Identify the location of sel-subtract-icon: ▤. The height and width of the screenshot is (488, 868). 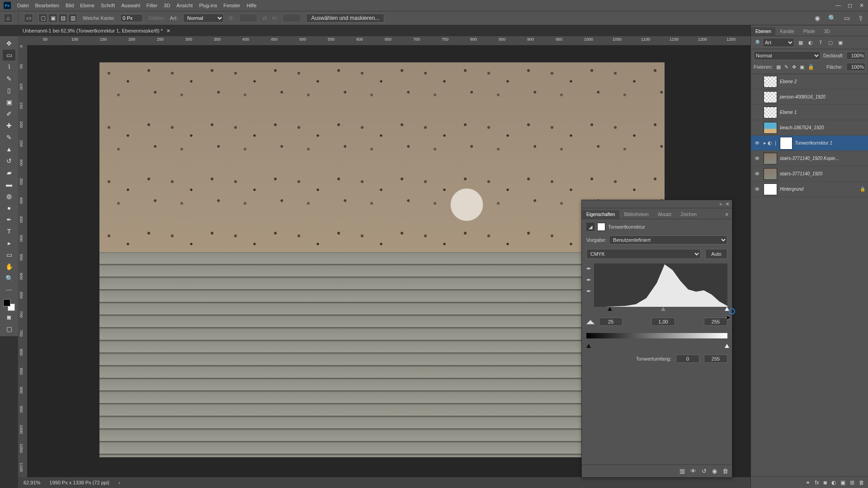
(63, 18).